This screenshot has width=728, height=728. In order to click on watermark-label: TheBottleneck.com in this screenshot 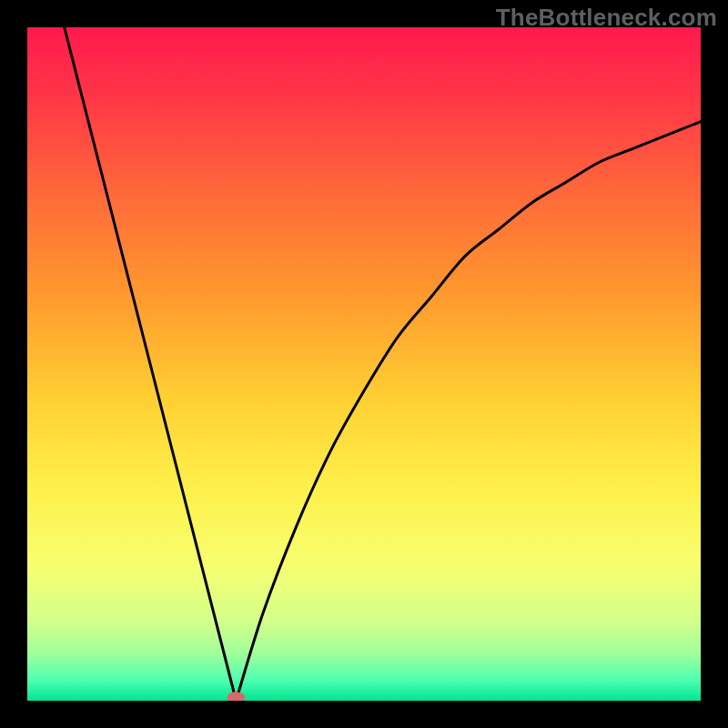, I will do `click(606, 18)`.